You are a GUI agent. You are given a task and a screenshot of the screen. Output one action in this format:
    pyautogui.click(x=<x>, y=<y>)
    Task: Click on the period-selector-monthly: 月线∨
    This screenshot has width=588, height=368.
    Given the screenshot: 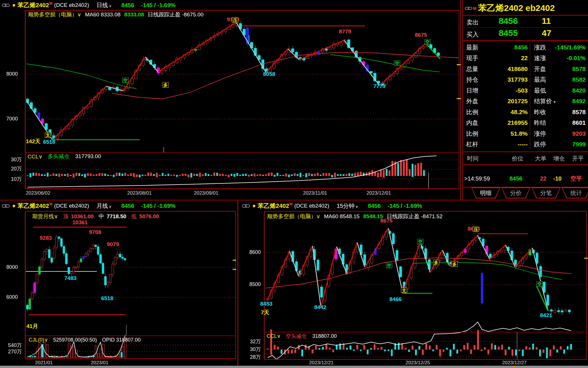 What is the action you would take?
    pyautogui.click(x=104, y=206)
    